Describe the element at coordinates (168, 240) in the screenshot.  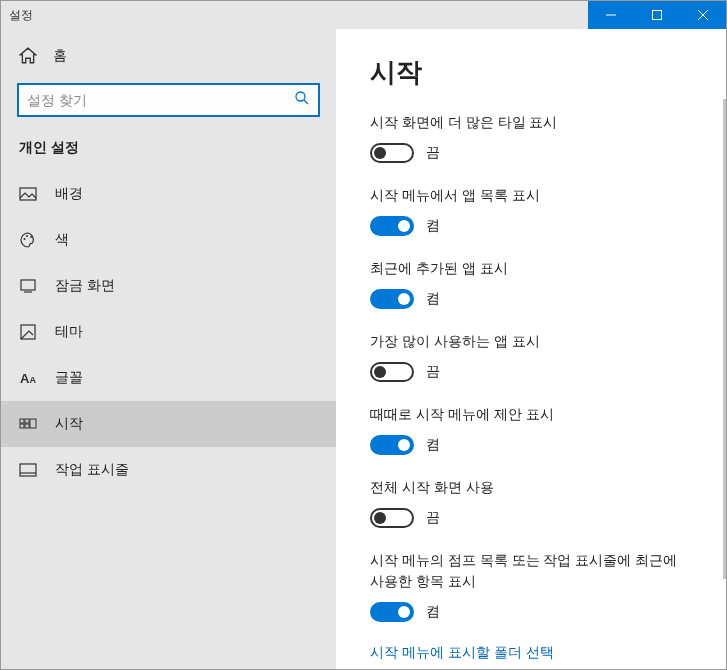
I see `nav-colors: 색` at that location.